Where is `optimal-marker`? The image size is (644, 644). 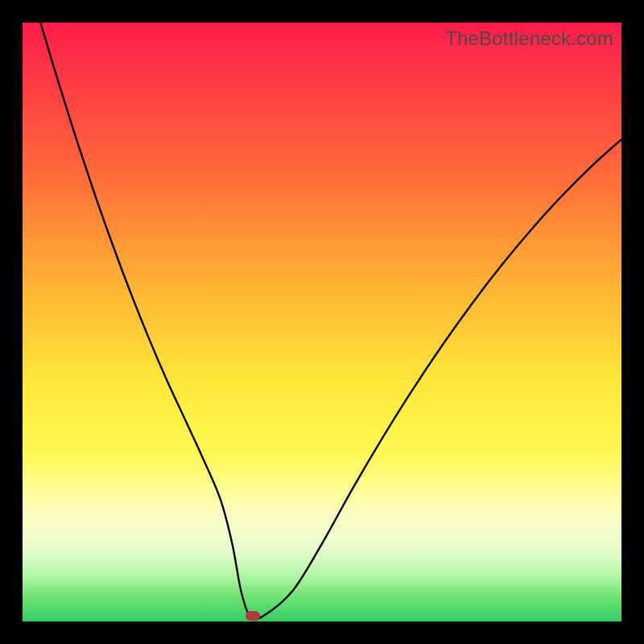 optimal-marker is located at coordinates (253, 616).